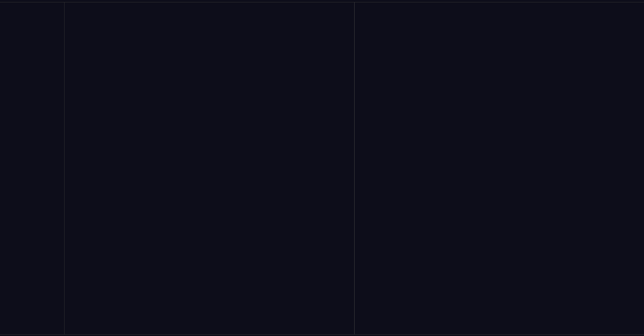 This screenshot has height=336, width=644. What do you see at coordinates (322, 335) in the screenshot?
I see `statusbar` at bounding box center [322, 335].